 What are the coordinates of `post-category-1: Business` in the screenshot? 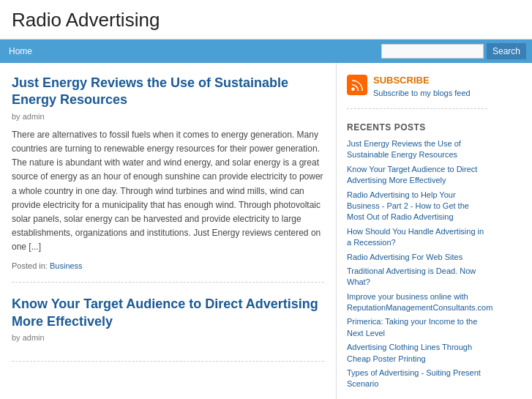 It's located at (66, 266).